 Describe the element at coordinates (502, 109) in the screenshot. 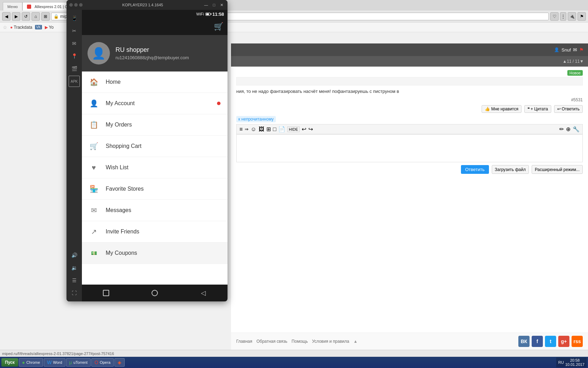

I see `like-button: 👍 Мне нравится` at that location.